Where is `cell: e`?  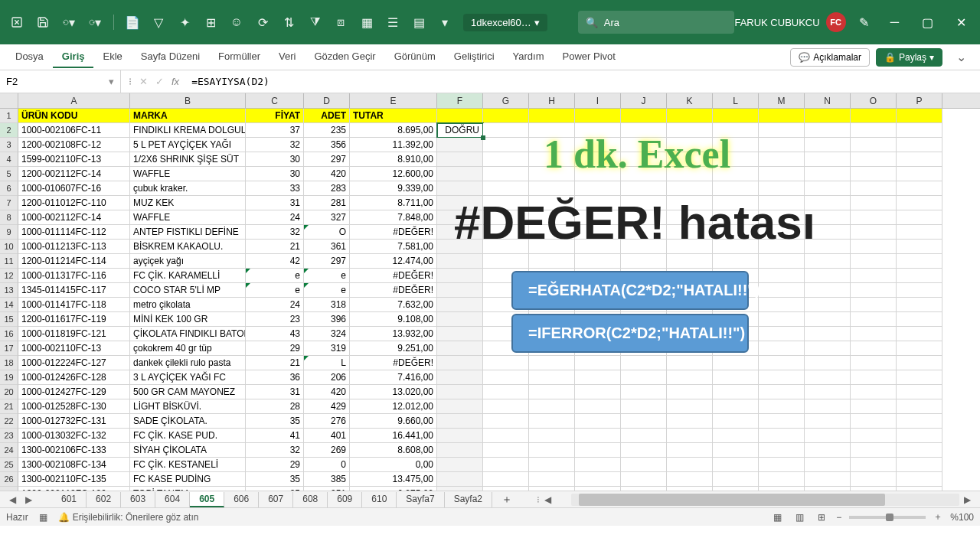
cell: e is located at coordinates (327, 276).